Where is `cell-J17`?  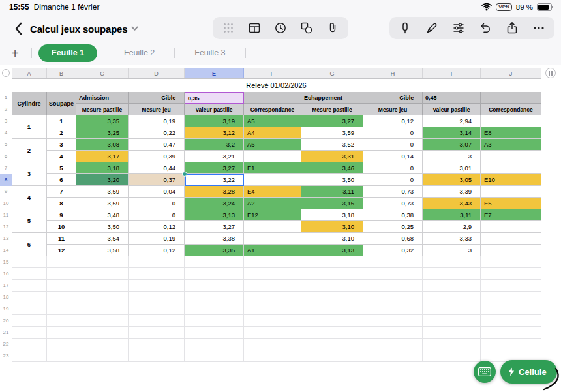 cell-J17 is located at coordinates (511, 286).